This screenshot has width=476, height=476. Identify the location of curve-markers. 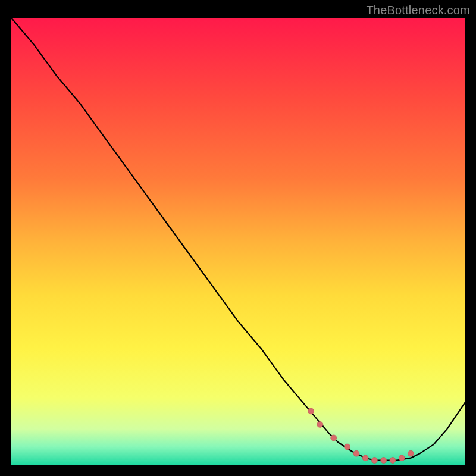
(361, 436).